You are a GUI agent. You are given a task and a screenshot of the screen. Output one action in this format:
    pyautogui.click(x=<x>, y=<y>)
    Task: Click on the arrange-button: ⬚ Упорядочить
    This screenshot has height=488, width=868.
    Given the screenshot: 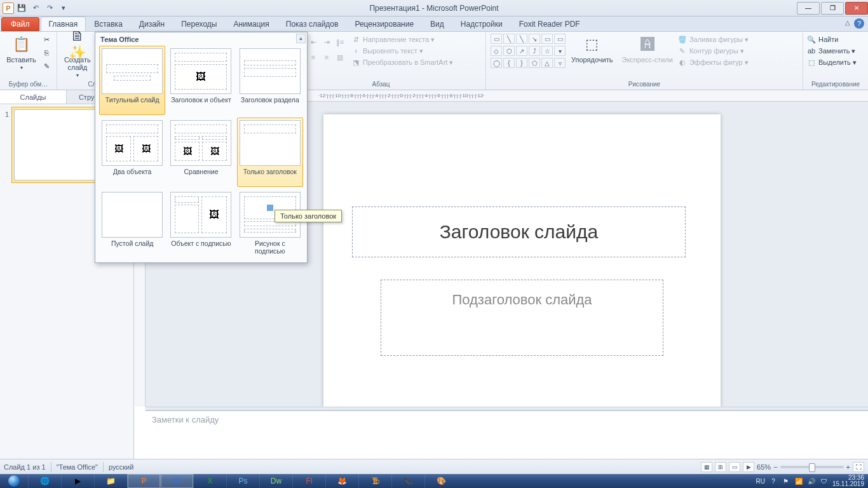 What is the action you would take?
    pyautogui.click(x=592, y=49)
    